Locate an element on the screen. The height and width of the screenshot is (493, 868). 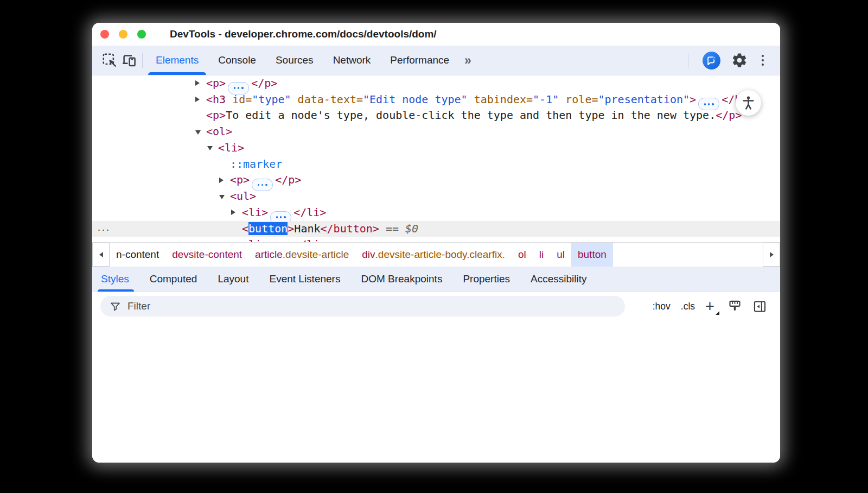
dom-tree-row: ::marker is located at coordinates (436, 165).